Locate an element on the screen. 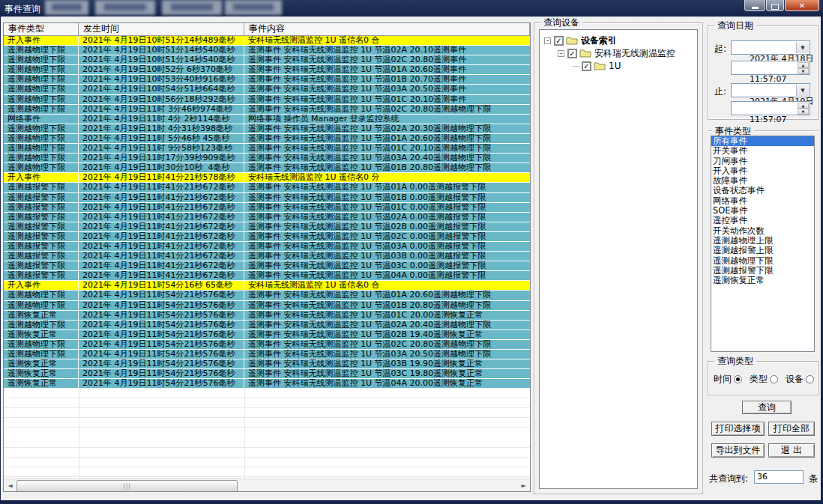 The image size is (823, 504). to-date-combo: 2021年 4月19日 ▼ is located at coordinates (771, 90).